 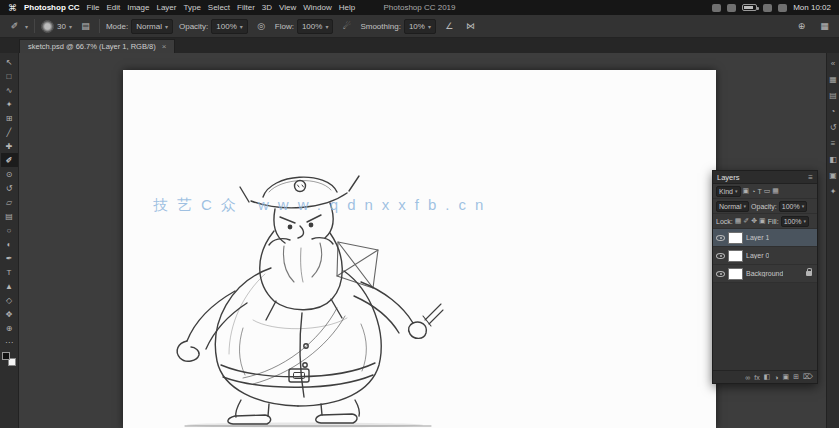 I want to click on menu-filter: Filter, so click(x=246, y=8).